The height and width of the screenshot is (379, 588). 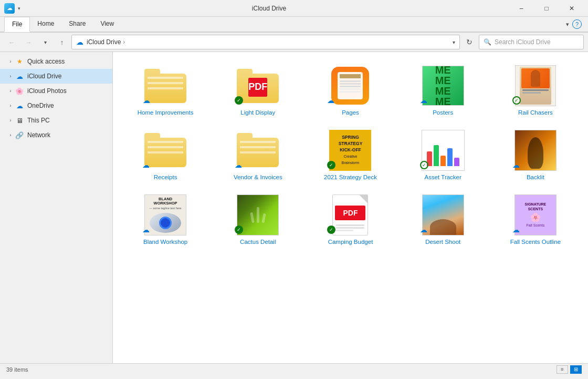 What do you see at coordinates (536, 220) in the screenshot?
I see `file-item-fall-scents: SIGNATURESCENTS 🌸 Fall Scents ☁ Fall Sce…` at bounding box center [536, 220].